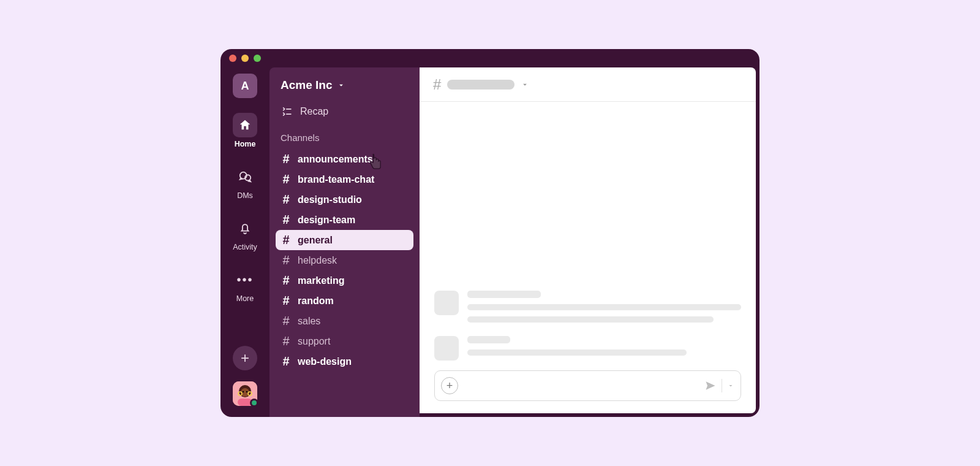  I want to click on presence-indicator, so click(254, 403).